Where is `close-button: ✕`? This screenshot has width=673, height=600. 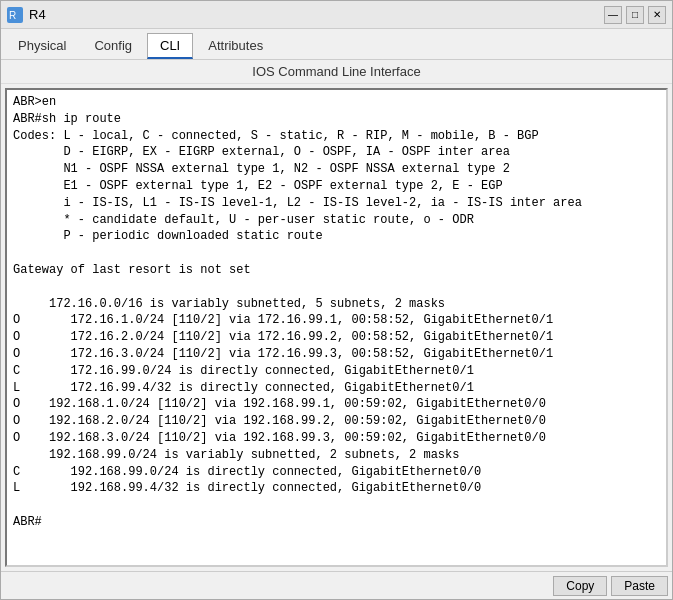 close-button: ✕ is located at coordinates (657, 15).